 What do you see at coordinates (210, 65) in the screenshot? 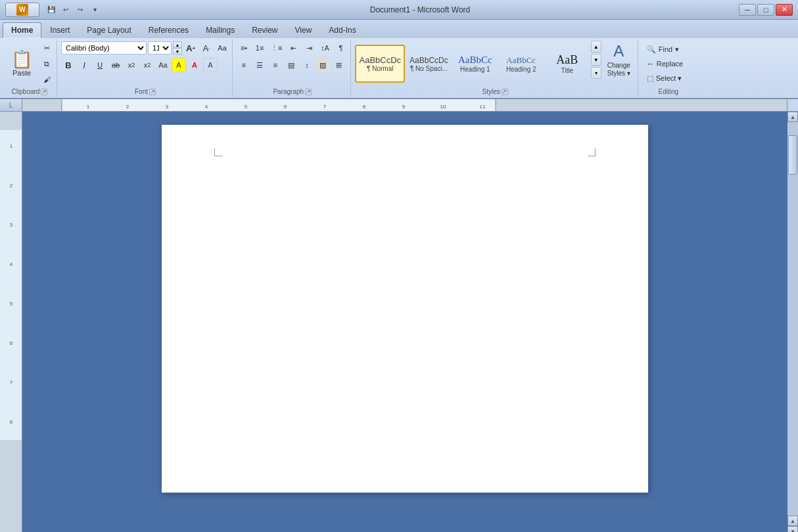
I see `text-effects-button: A` at bounding box center [210, 65].